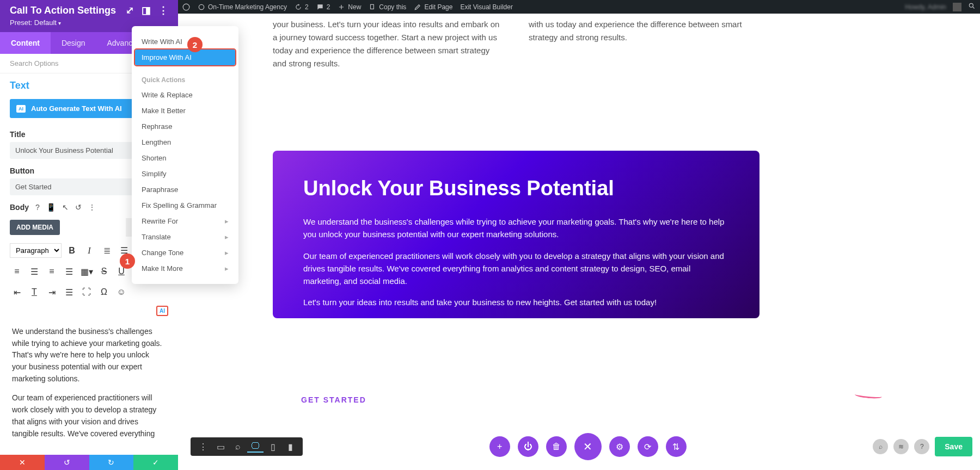  Describe the element at coordinates (185, 155) in the screenshot. I see `ai-dropdown: Write With AI Improve With AI Quick Acti…` at that location.